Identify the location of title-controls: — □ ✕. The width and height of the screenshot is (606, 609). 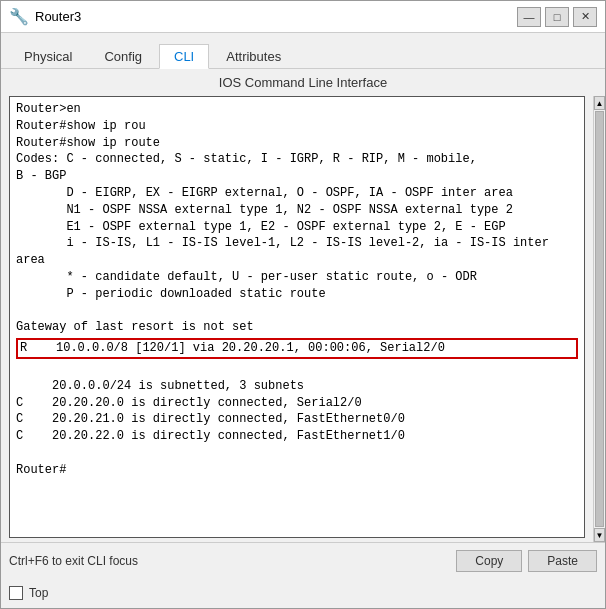
(557, 17).